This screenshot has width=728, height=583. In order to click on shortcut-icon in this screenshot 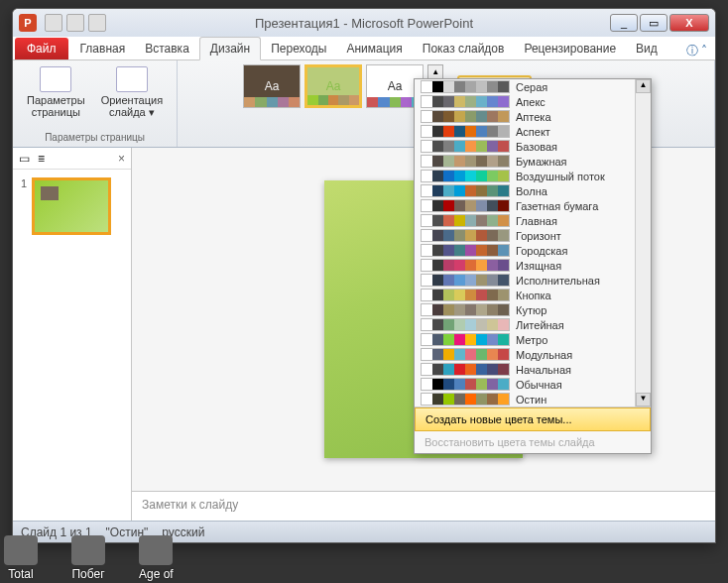, I will do `click(156, 550)`.